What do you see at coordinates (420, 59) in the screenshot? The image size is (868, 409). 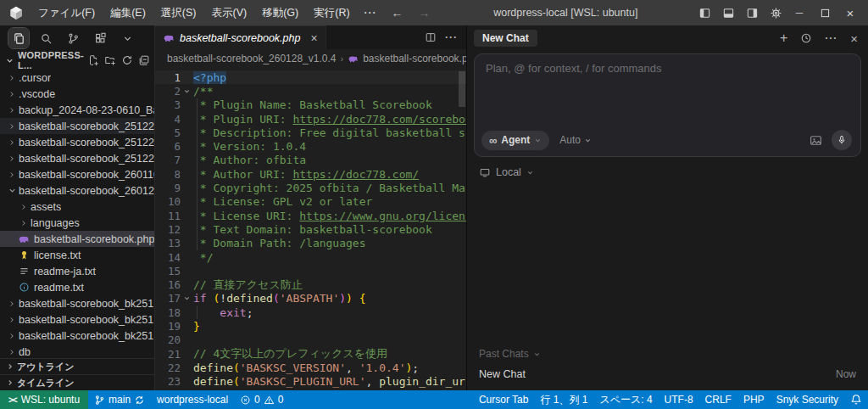 I see `breadcrumb-file: basketball-scorebook.php` at bounding box center [420, 59].